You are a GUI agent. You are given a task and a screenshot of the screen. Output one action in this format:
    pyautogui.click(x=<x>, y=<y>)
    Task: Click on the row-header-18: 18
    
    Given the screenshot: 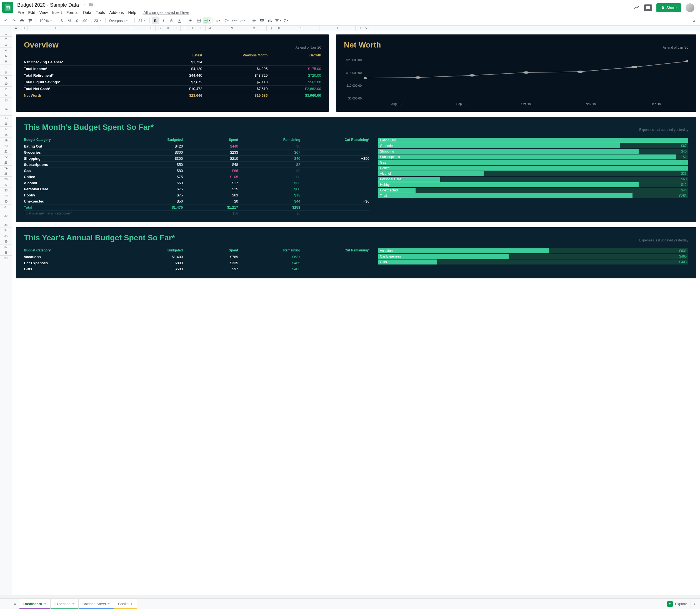 What is the action you would take?
    pyautogui.click(x=6, y=135)
    